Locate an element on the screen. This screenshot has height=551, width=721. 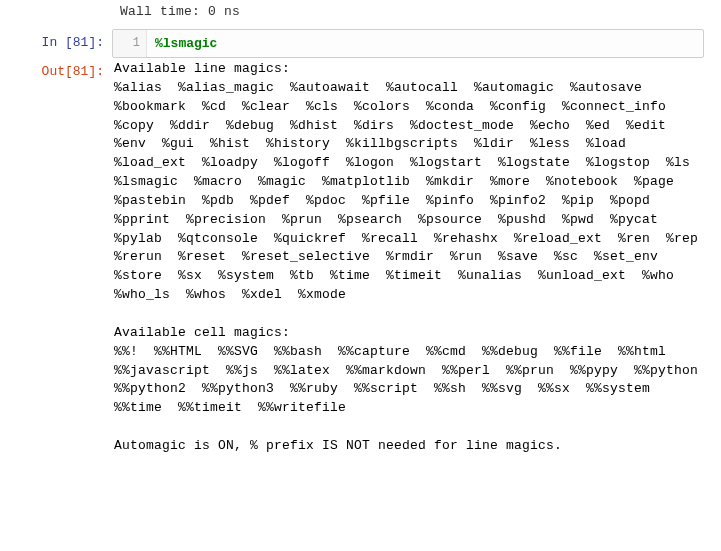
code-text: %lsmagic is located at coordinates (186, 44).